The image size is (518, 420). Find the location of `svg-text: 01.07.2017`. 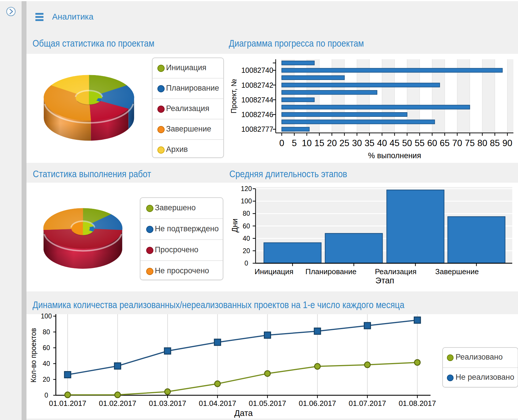

svg-text: 01.07.2017 is located at coordinates (367, 403).